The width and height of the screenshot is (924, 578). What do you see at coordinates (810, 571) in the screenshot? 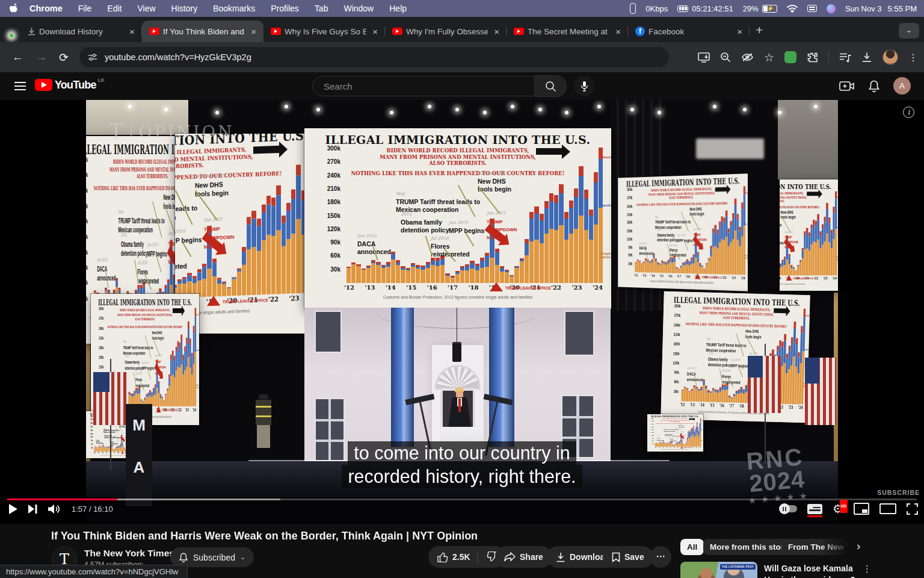
I see `recommendation-title: Will Gaza lose Kamala Harris the preside…` at bounding box center [810, 571].